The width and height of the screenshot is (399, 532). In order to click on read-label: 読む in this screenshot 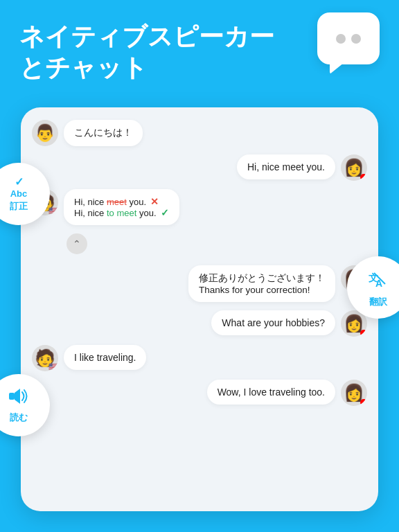, I will do `click(19, 418)`.